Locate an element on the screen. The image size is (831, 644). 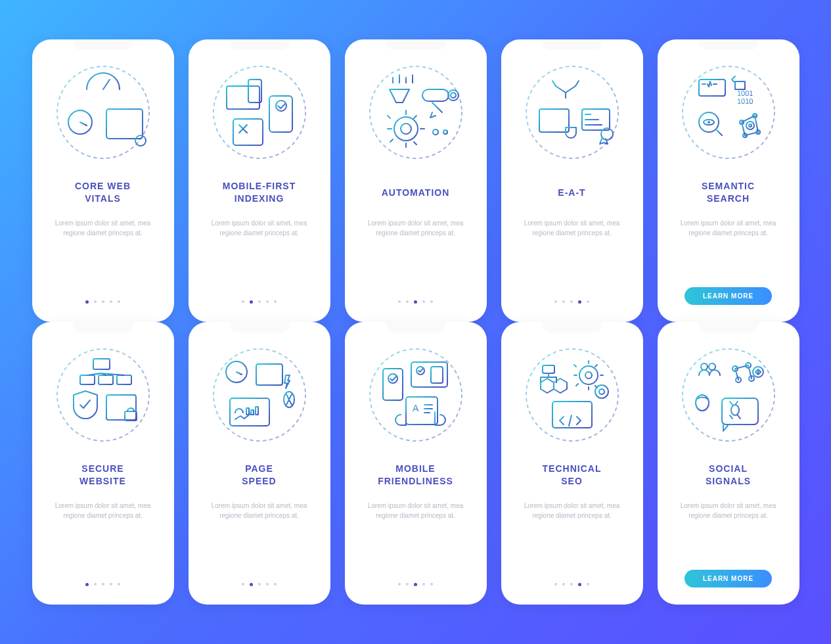
page-speed-icon is located at coordinates (259, 395).